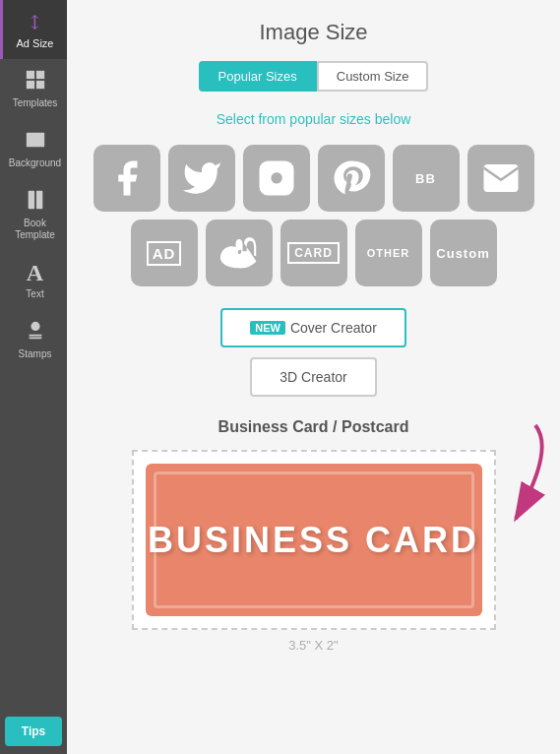 Image resolution: width=560 pixels, height=754 pixels. Describe the element at coordinates (35, 229) in the screenshot. I see `sidebar-book-template-label: BookTemplate` at that location.